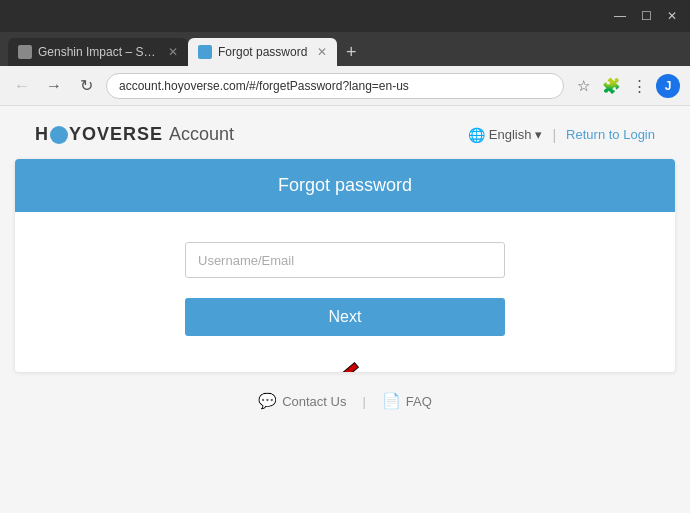  What do you see at coordinates (116, 134) in the screenshot?
I see `logo-rest: YOVERSE` at bounding box center [116, 134].